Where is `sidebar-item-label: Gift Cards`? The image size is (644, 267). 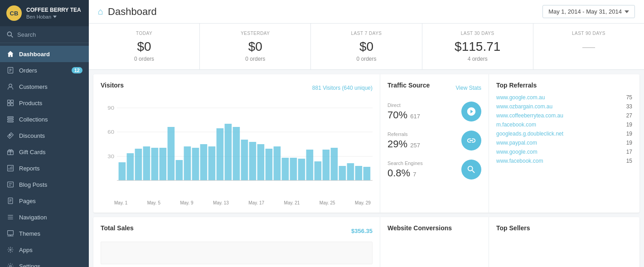
sidebar-item-label: Gift Cards is located at coordinates (33, 152).